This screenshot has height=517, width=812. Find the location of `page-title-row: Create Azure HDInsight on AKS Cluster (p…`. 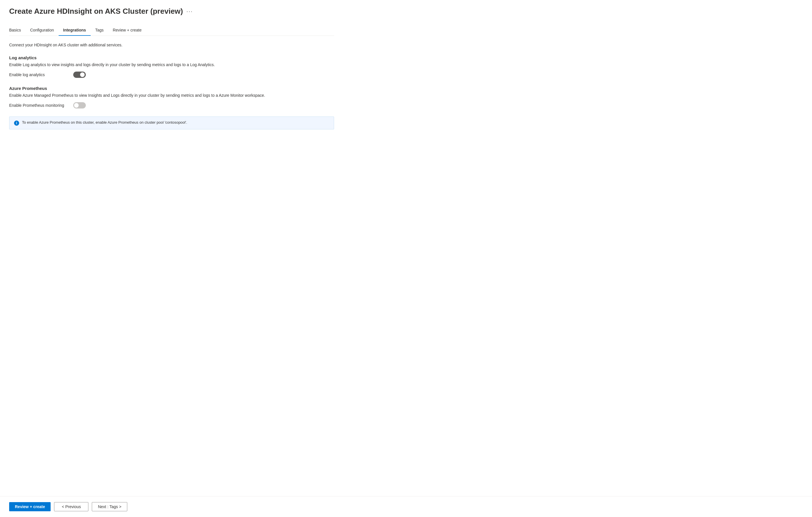

page-title-row: Create Azure HDInsight on AKS Cluster (p… is located at coordinates (172, 11).